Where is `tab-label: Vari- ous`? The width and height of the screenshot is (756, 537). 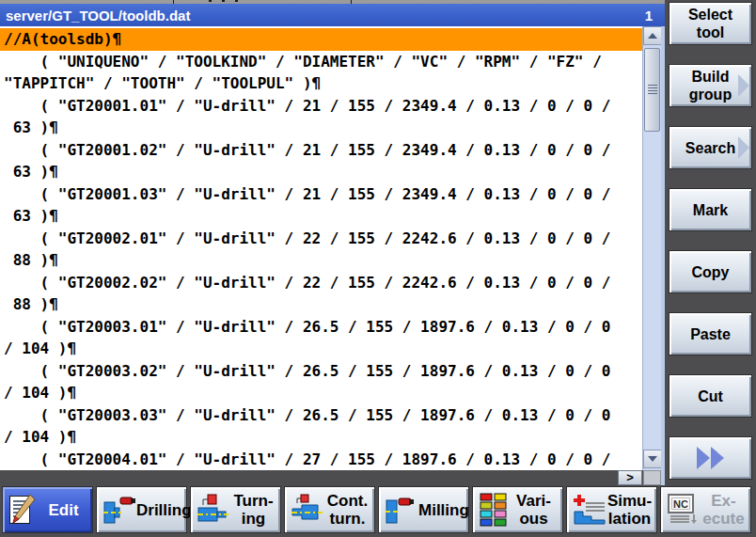
tab-label: Vari- ous is located at coordinates (536, 510).